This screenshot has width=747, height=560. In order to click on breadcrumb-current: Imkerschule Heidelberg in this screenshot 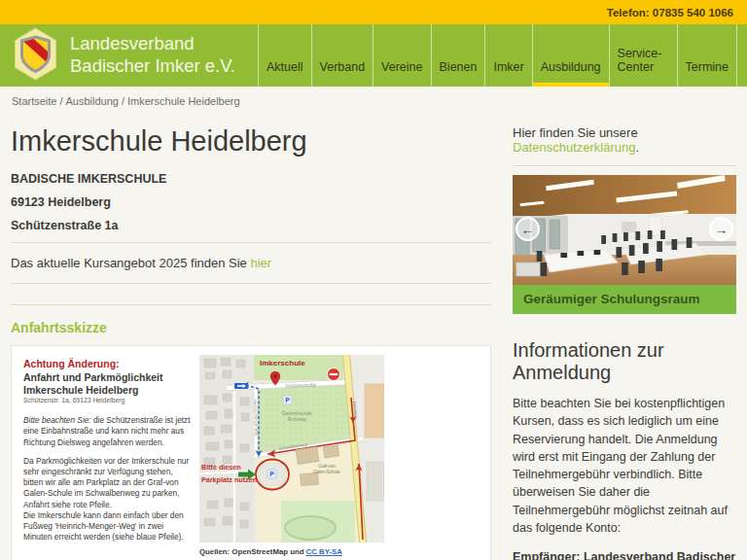, I will do `click(184, 101)`.